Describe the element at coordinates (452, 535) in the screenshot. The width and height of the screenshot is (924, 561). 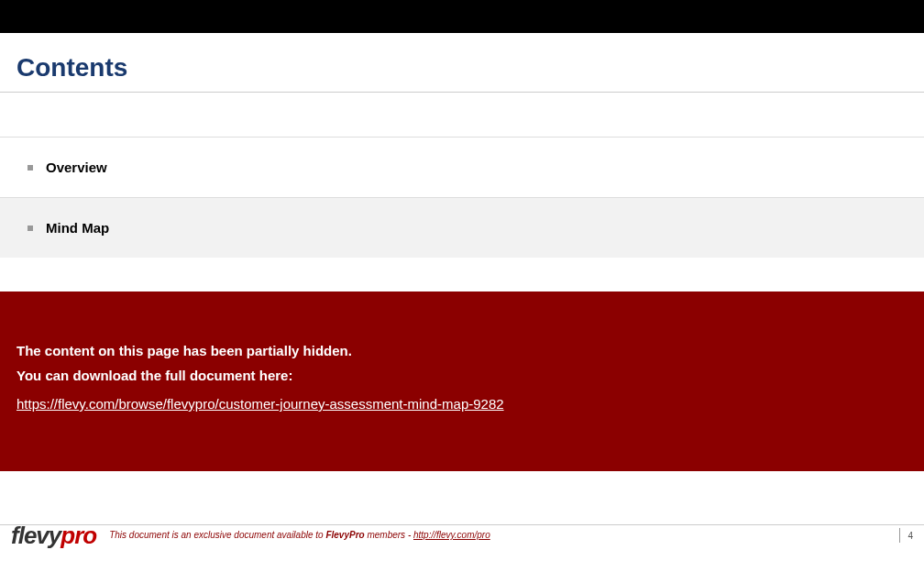
I see `footer-link: http://flevy.com/pro` at that location.